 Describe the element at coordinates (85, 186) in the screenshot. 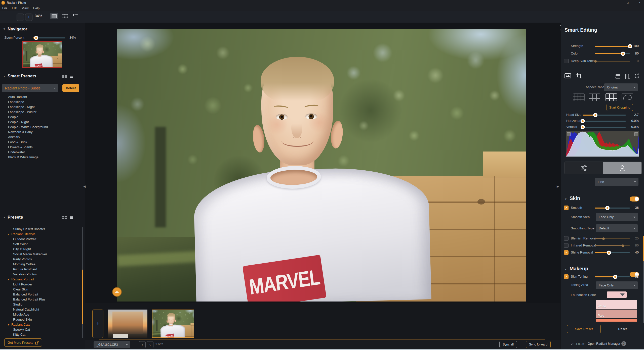

I see `collapse-left-panel-arrow: ◀` at that location.